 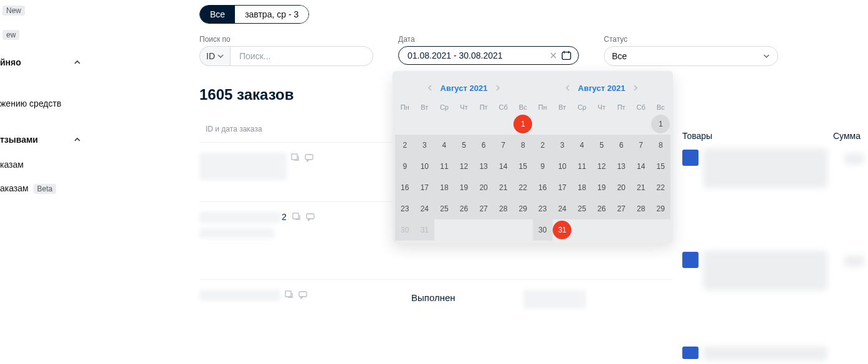 What do you see at coordinates (621, 107) in the screenshot?
I see `calendar-dow: Пт` at bounding box center [621, 107].